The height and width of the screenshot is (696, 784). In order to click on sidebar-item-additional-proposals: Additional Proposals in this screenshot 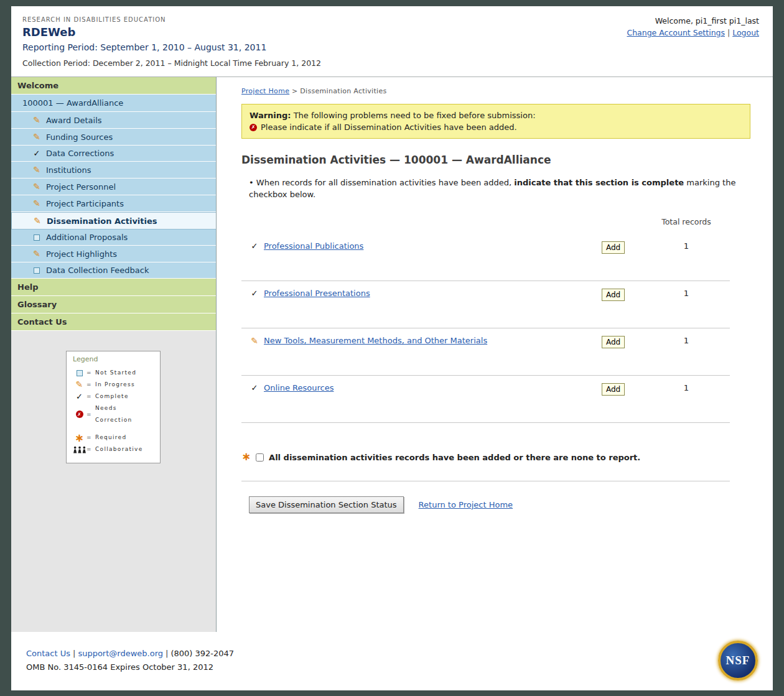, I will do `click(113, 238)`.